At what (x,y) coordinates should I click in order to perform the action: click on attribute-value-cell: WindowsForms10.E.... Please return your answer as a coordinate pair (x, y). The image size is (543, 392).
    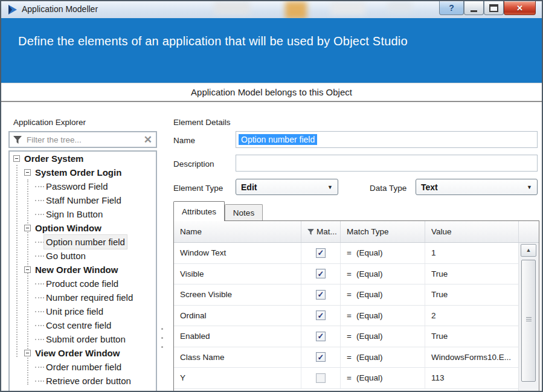
    Looking at the image, I should click on (472, 358).